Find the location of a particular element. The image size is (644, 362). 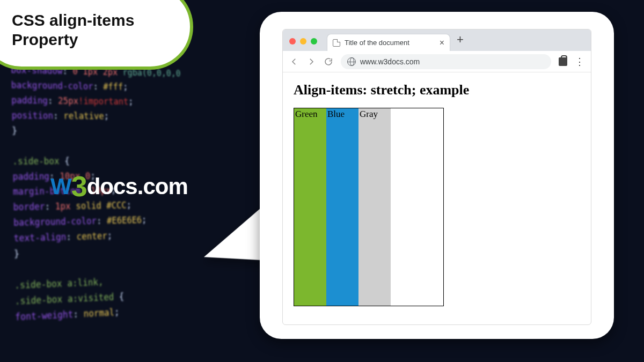

url-text: www.w3docs.com is located at coordinates (390, 62).